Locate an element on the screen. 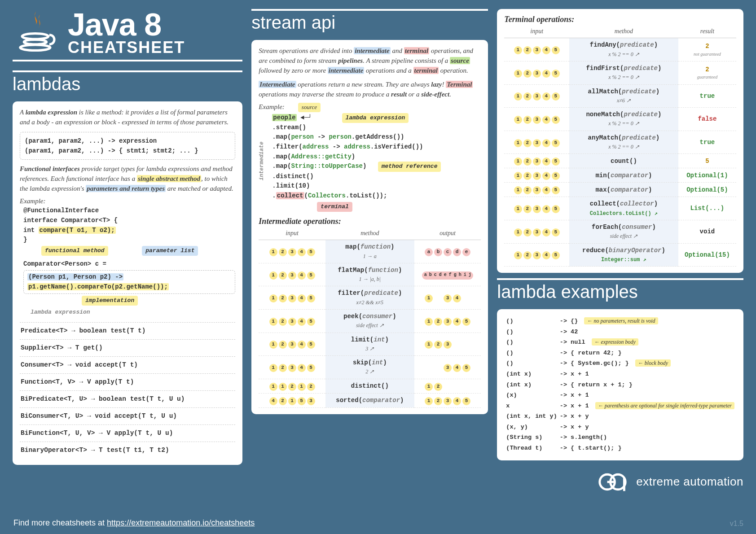 This screenshot has width=756, height=534. table-row: (int x, int y)-> x + y is located at coordinates (620, 416).